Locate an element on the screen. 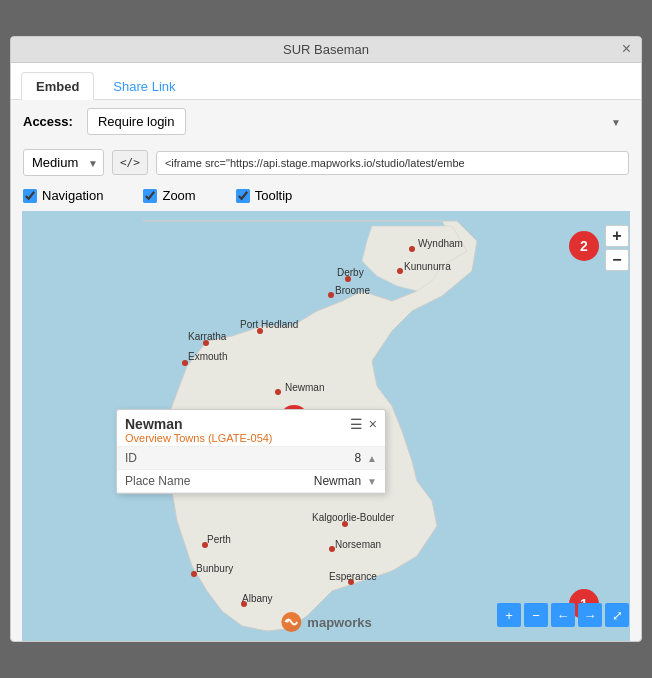 The image size is (652, 678). navigation-checkbox is located at coordinates (30, 196).